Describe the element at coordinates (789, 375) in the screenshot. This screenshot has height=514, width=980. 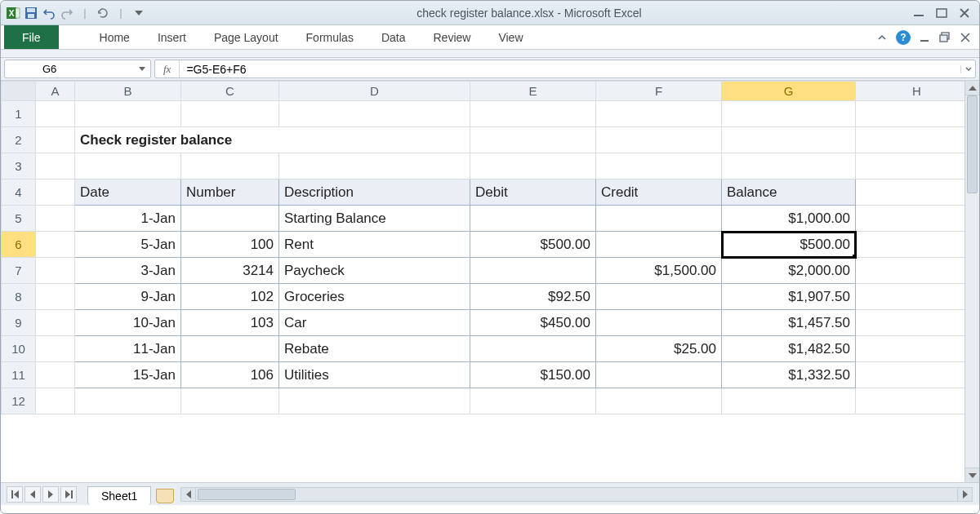
I see `cell-balance: $1,332.50` at that location.